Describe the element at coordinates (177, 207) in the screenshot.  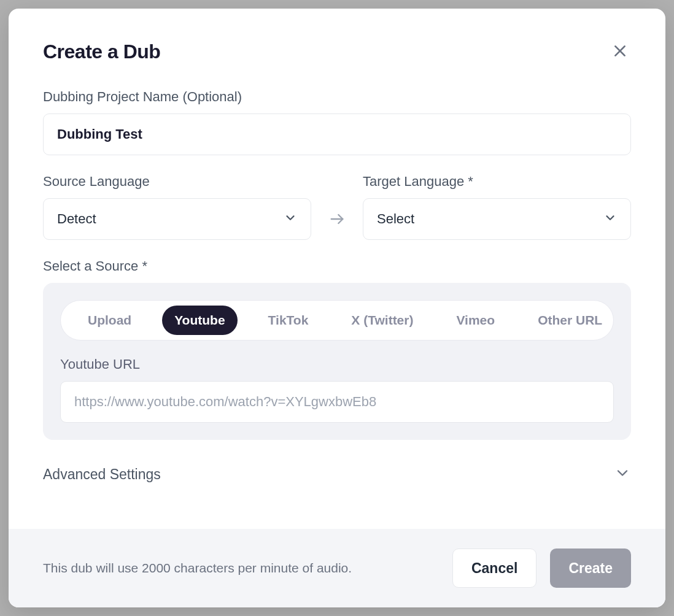
I see `source-language-field: Source Language Detect` at that location.